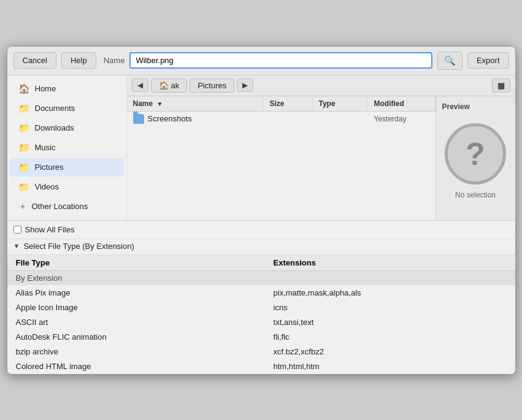 This screenshot has height=420, width=522. What do you see at coordinates (475, 195) in the screenshot?
I see `no-selection-text: No selection` at bounding box center [475, 195].